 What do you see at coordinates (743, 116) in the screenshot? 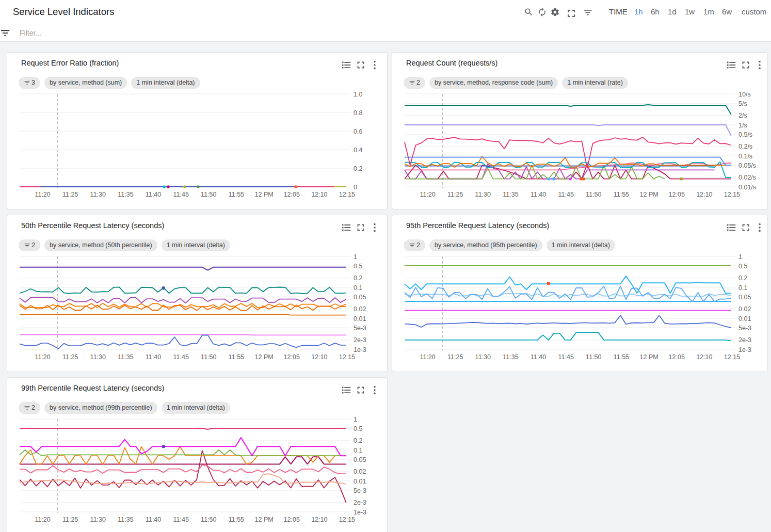
I see `svg-text: 2/s` at bounding box center [743, 116].